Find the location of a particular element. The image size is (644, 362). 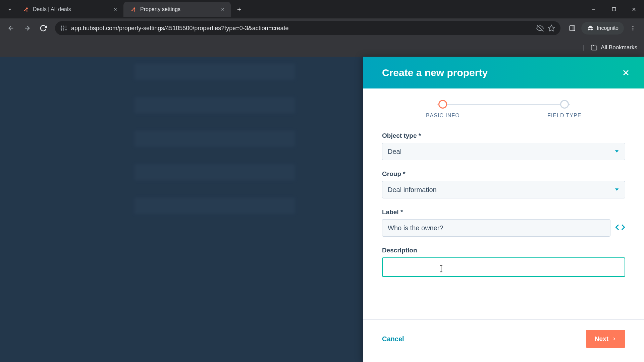

incognito-icon is located at coordinates (590, 28).